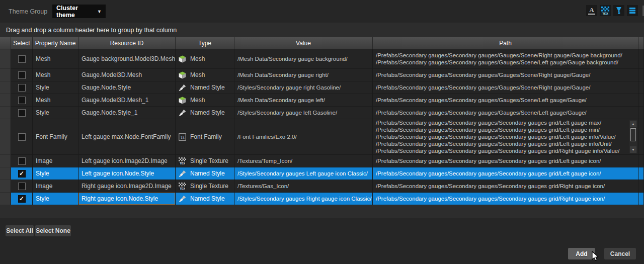 This screenshot has width=644, height=264. I want to click on table-row: Mesh Gauge.Model3D.Mesh_1 Mesh /Mesh Dat…, so click(322, 101).